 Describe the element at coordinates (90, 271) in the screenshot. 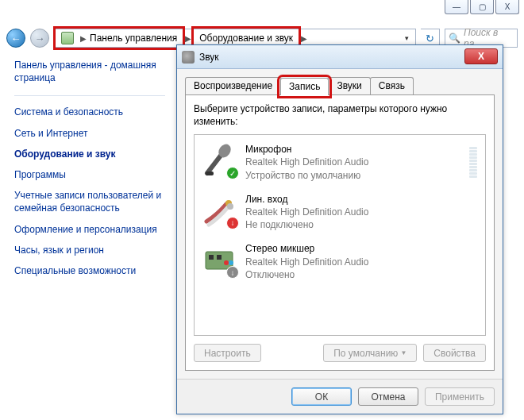

I see `sidebar-item-ease-of-access: Специальные возможности` at that location.